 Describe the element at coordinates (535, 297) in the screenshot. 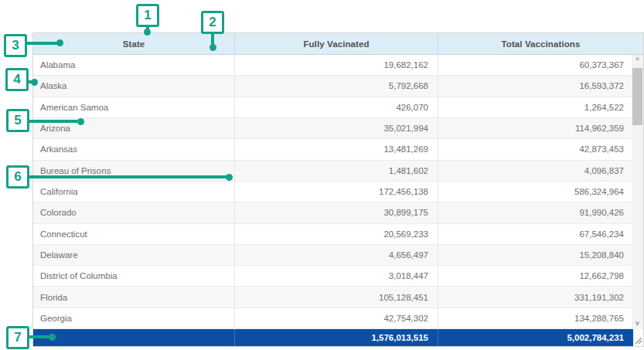

I see `total-vaccinations-cell: 331,191,302` at that location.